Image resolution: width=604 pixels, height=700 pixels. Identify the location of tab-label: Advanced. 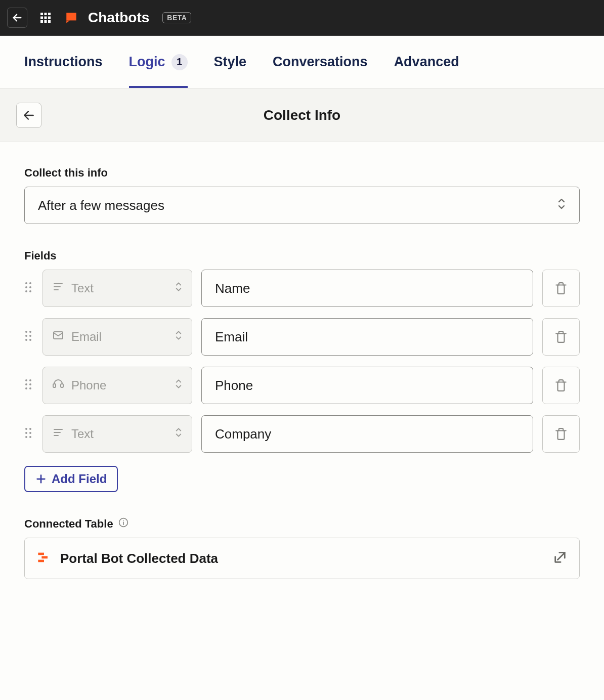
(427, 62).